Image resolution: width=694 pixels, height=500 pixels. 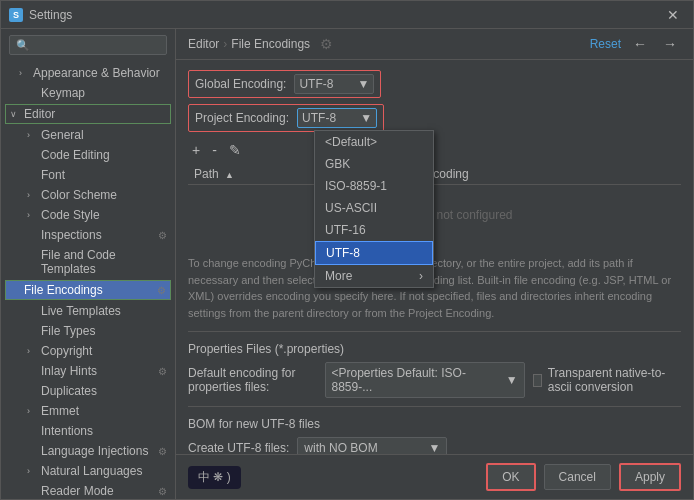 I want to click on sidebar-item-natural-languages: › Natural Languages, so click(x=88, y=471).